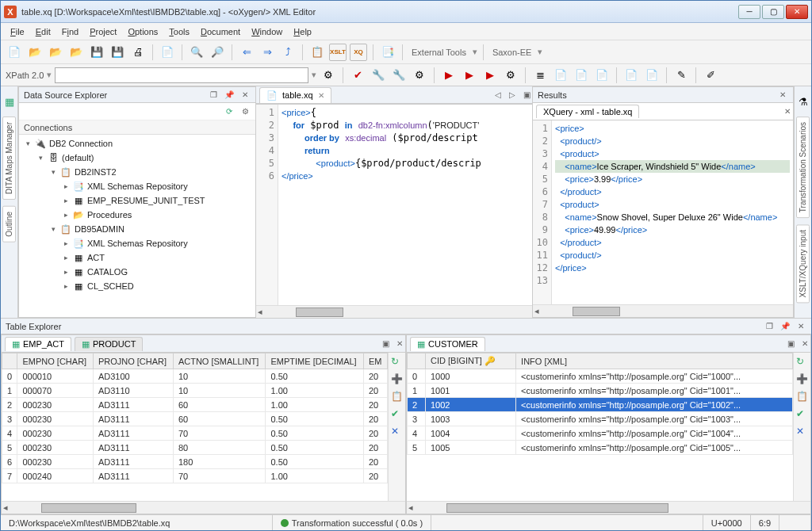 The image size is (812, 531). I want to click on editor-tab: 📄 table.xq ✕, so click(295, 95).